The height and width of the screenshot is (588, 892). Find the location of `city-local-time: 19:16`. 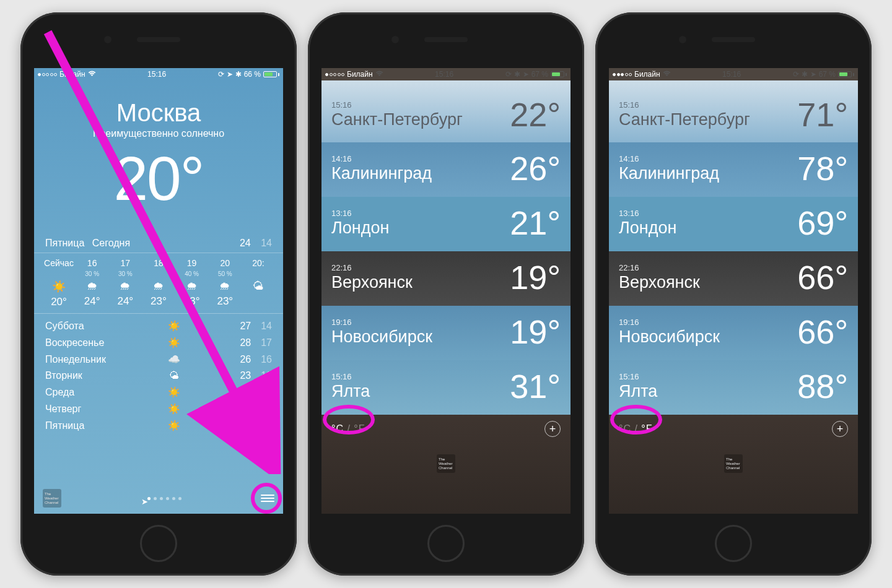

city-local-time: 19:16 is located at coordinates (669, 322).